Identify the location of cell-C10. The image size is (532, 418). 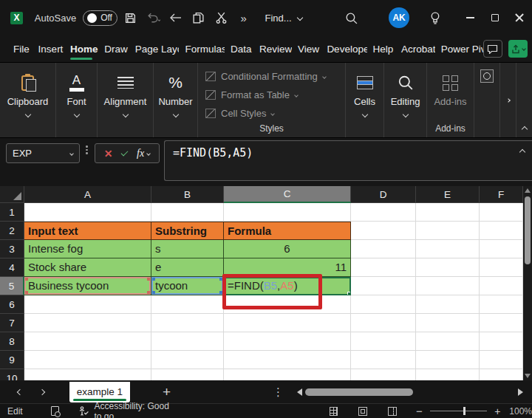
(287, 375).